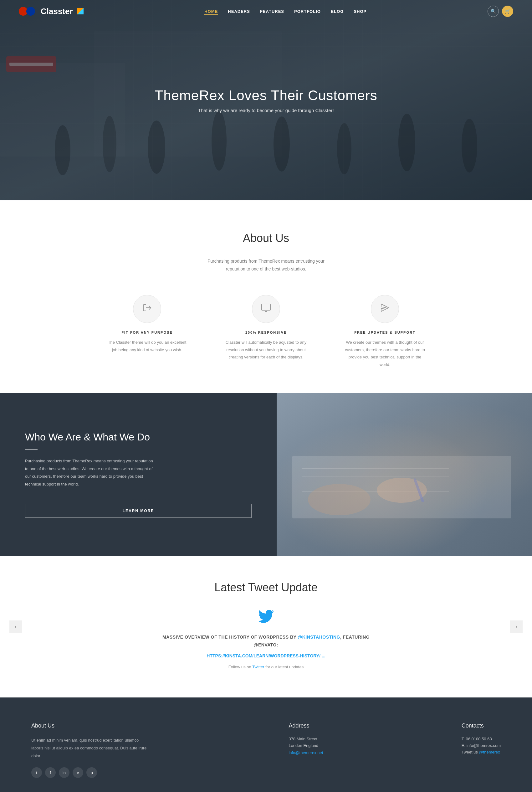  What do you see at coordinates (481, 726) in the screenshot?
I see `footer-contacts-title: Contacts` at bounding box center [481, 726].